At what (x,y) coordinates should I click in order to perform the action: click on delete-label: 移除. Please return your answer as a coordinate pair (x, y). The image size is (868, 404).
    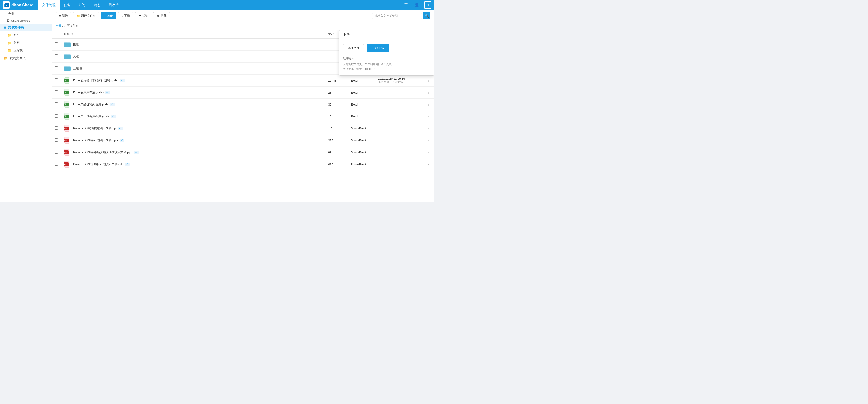
    Looking at the image, I should click on (164, 16).